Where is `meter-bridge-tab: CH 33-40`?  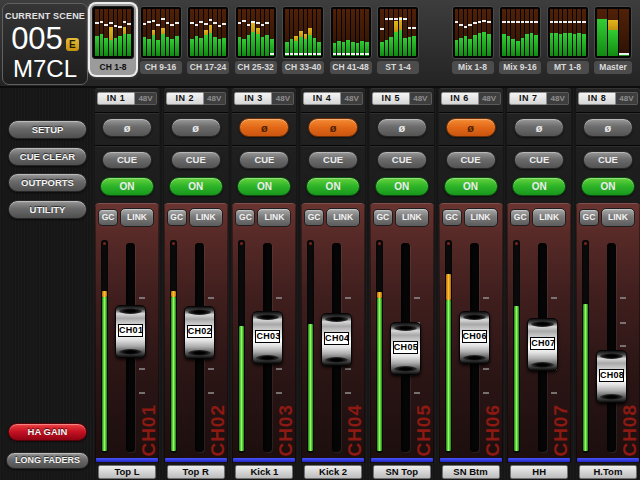 meter-bridge-tab: CH 33-40 is located at coordinates (303, 40).